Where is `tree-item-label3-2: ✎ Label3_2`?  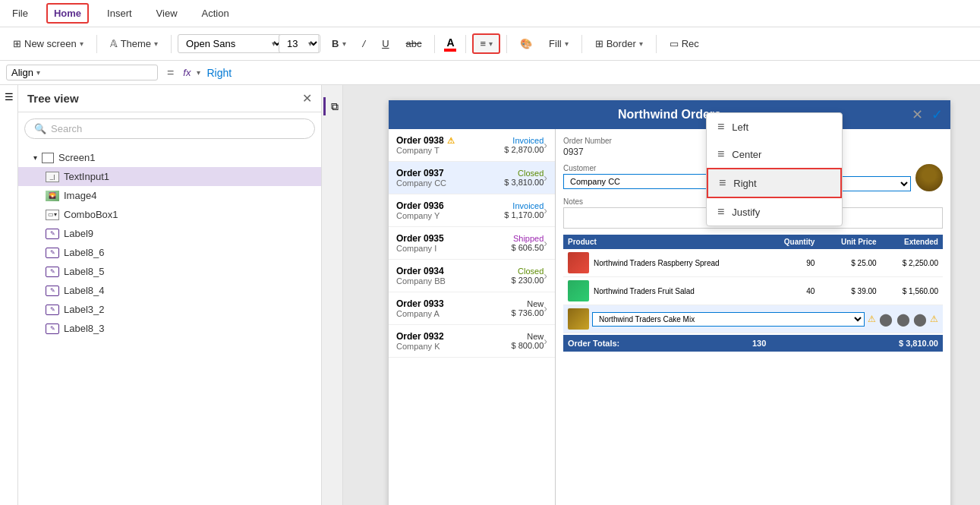 tree-item-label3-2: ✎ Label3_2 is located at coordinates (170, 310).